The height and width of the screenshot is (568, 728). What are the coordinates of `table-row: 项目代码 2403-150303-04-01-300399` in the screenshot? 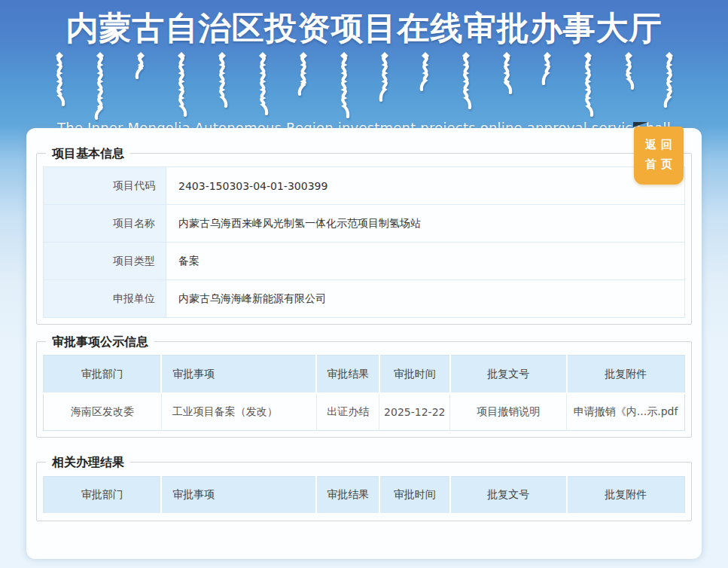 It's located at (364, 186).